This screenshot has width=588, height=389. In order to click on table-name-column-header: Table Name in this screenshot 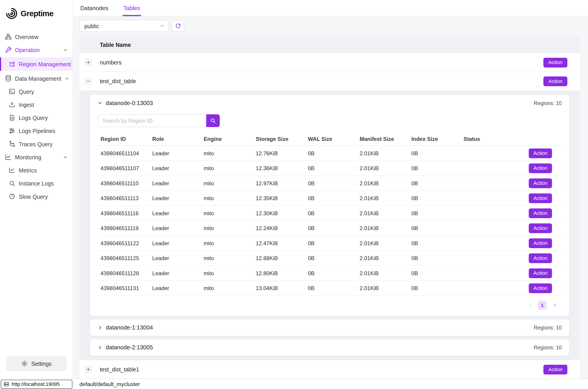, I will do `click(115, 45)`.